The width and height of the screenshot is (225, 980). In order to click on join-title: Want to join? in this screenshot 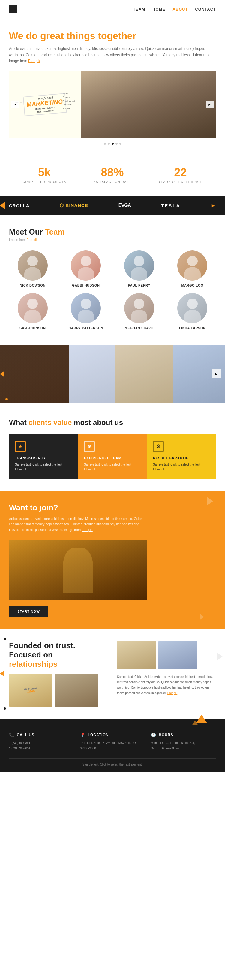, I will do `click(78, 508)`.